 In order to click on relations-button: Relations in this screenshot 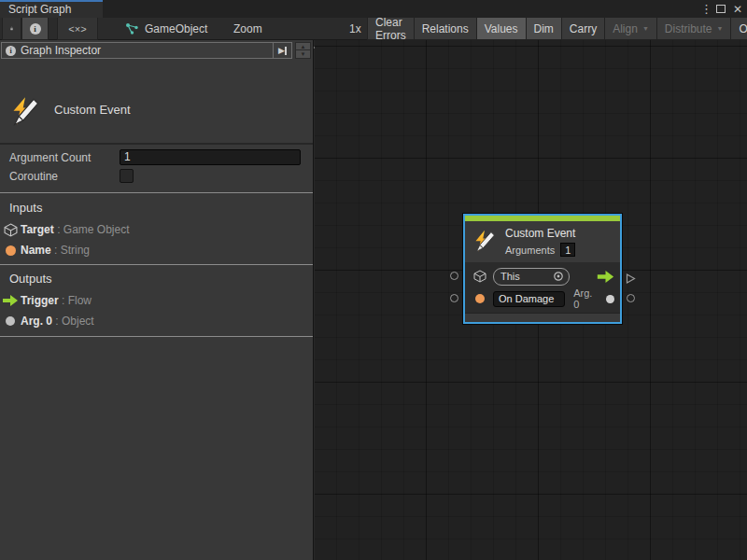, I will do `click(446, 29)`.